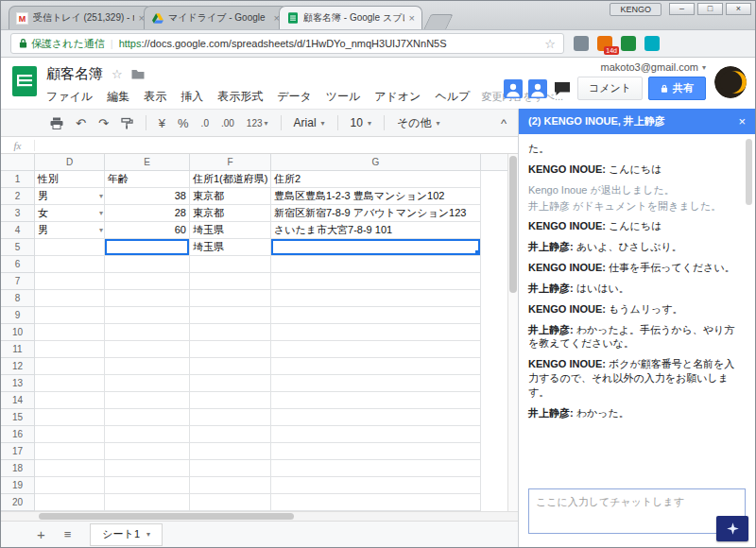 The width and height of the screenshot is (756, 548). What do you see at coordinates (70, 418) in the screenshot?
I see `cell-D15` at bounding box center [70, 418].